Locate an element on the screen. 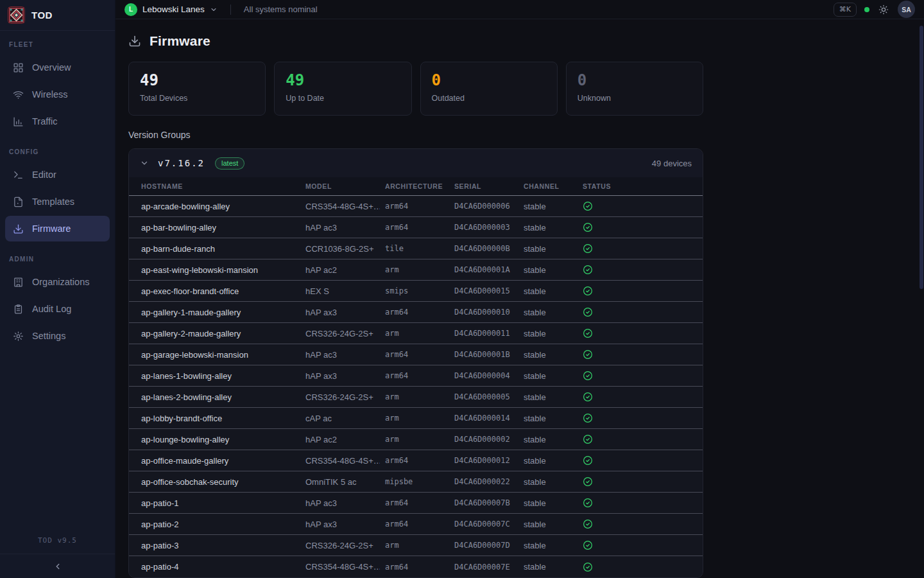 The height and width of the screenshot is (578, 924). device-serial: D4CA6D00001A is located at coordinates (489, 270).